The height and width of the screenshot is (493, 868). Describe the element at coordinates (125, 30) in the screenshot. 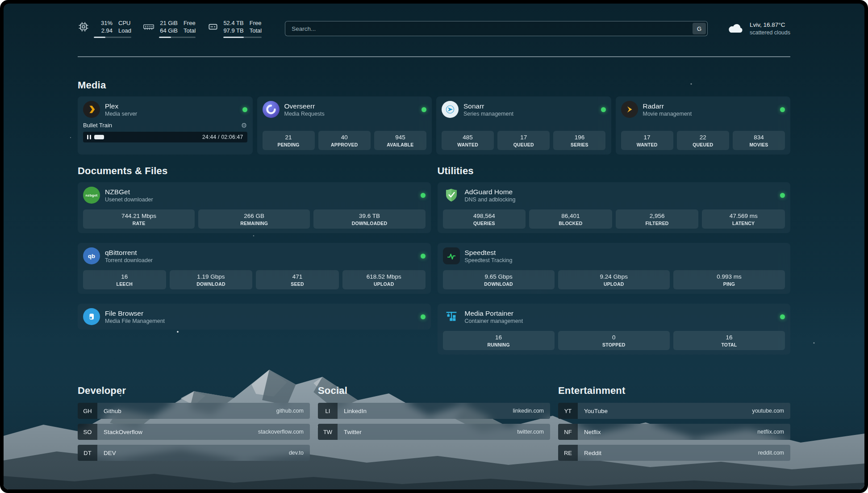

I see `cpu-load-label: Load` at that location.